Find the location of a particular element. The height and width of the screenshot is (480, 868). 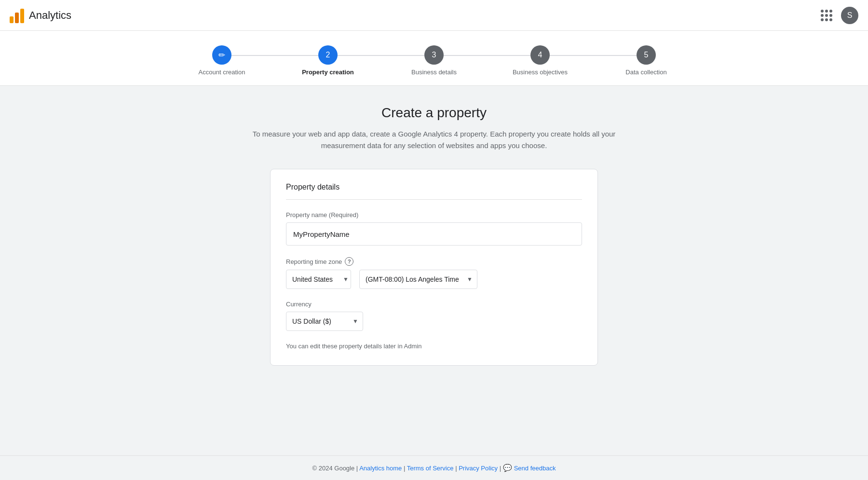

stepper: ✏ Account creation 2 Property creation 3… is located at coordinates (434, 61).